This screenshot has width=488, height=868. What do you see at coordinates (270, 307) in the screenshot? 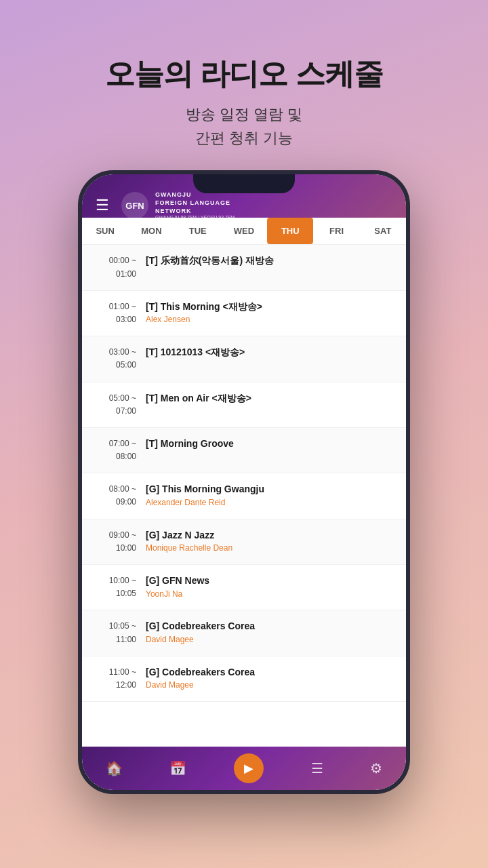
I see `program-title: [T] This Morning <재방송>` at bounding box center [270, 307].